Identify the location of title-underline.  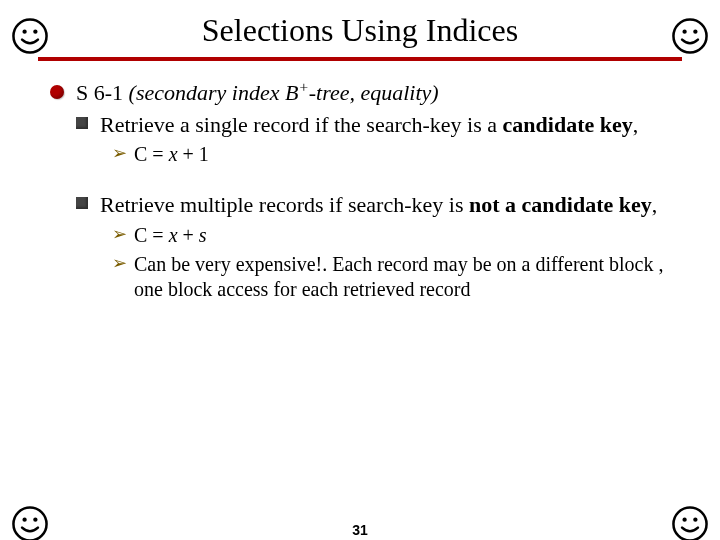
(360, 59).